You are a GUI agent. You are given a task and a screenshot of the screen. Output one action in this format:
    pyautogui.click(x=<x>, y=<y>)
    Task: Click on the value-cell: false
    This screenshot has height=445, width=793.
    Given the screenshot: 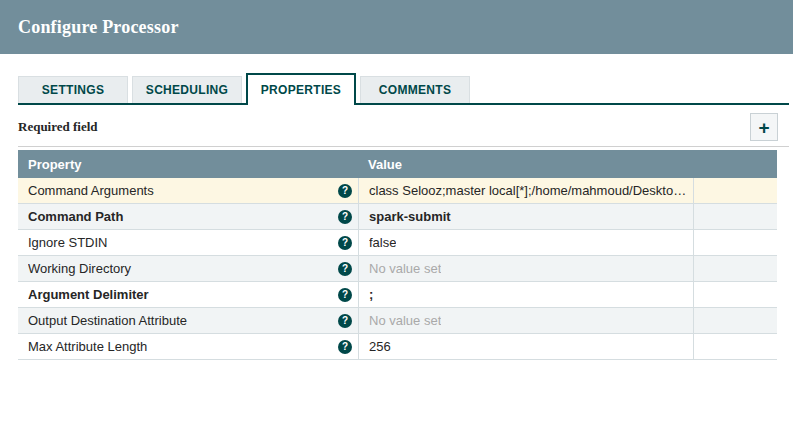 What is the action you would take?
    pyautogui.click(x=526, y=242)
    